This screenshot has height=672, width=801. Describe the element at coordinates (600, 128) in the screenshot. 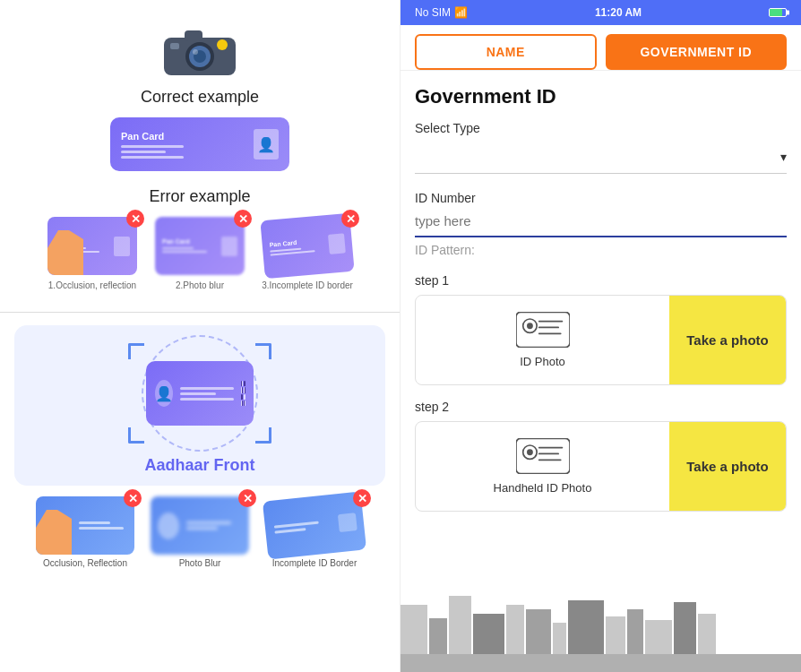

I see `select-type-label: Select Type` at that location.